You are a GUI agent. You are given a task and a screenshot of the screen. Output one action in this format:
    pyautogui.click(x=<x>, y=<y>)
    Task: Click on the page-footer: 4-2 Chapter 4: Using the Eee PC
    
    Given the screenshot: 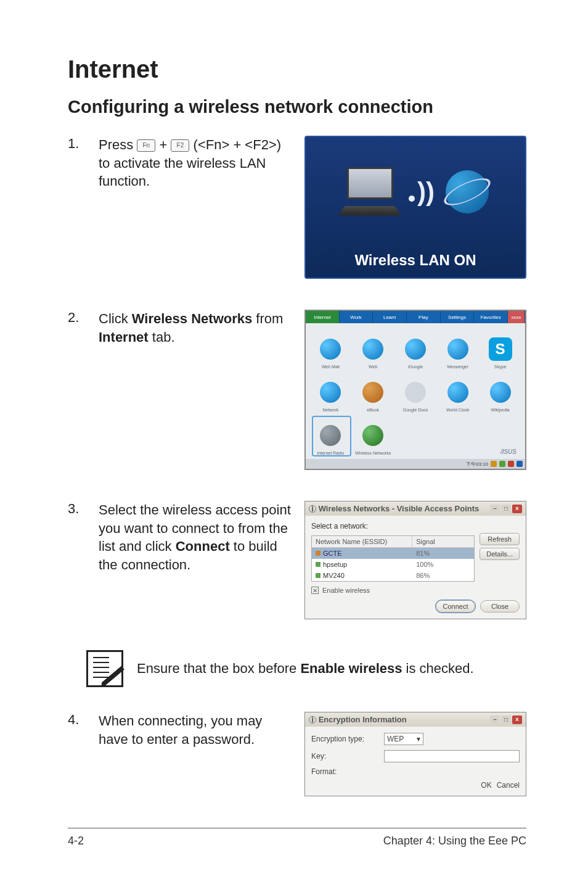 What is the action you would take?
    pyautogui.click(x=297, y=838)
    